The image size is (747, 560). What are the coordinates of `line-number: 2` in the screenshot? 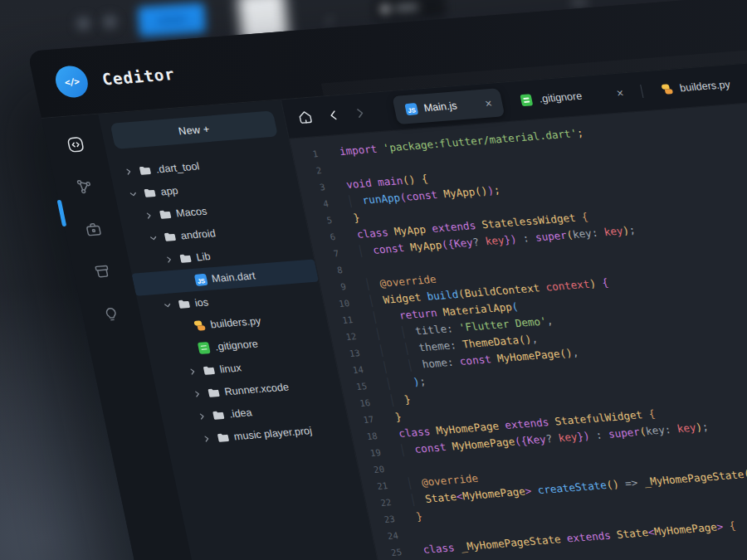 It's located at (309, 171).